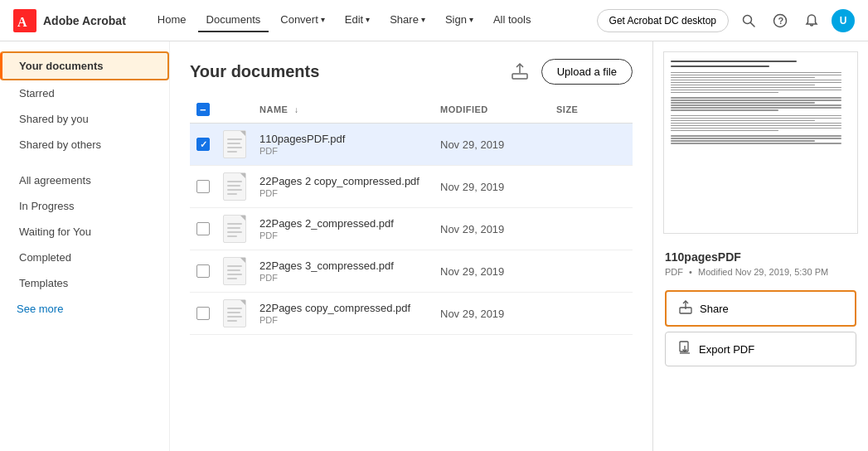 This screenshot has width=868, height=451. I want to click on search-icon, so click(749, 21).